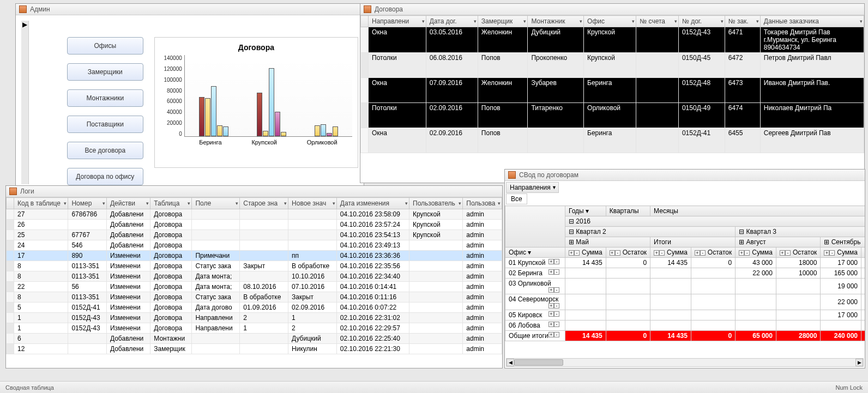 This screenshot has height=393, width=868. Describe the element at coordinates (483, 204) in the screenshot. I see `col-header: Пользова▾` at that location.